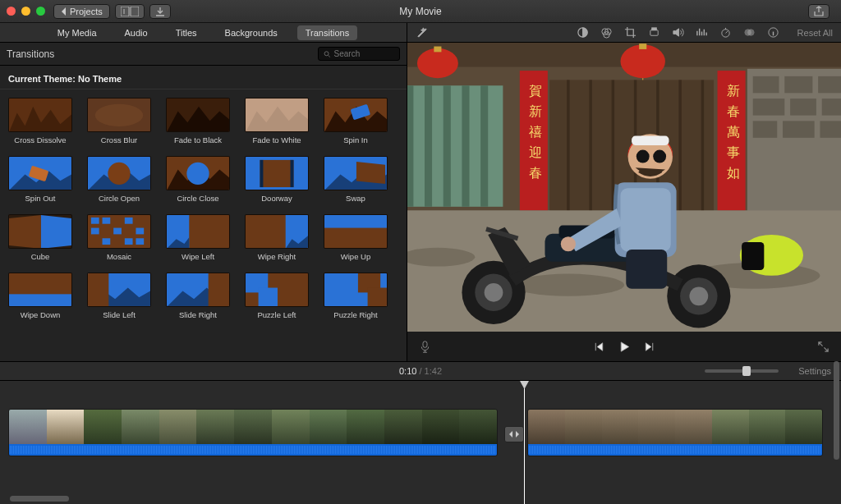  Describe the element at coordinates (535, 153) in the screenshot. I see `svg-text: 迎` at that location.